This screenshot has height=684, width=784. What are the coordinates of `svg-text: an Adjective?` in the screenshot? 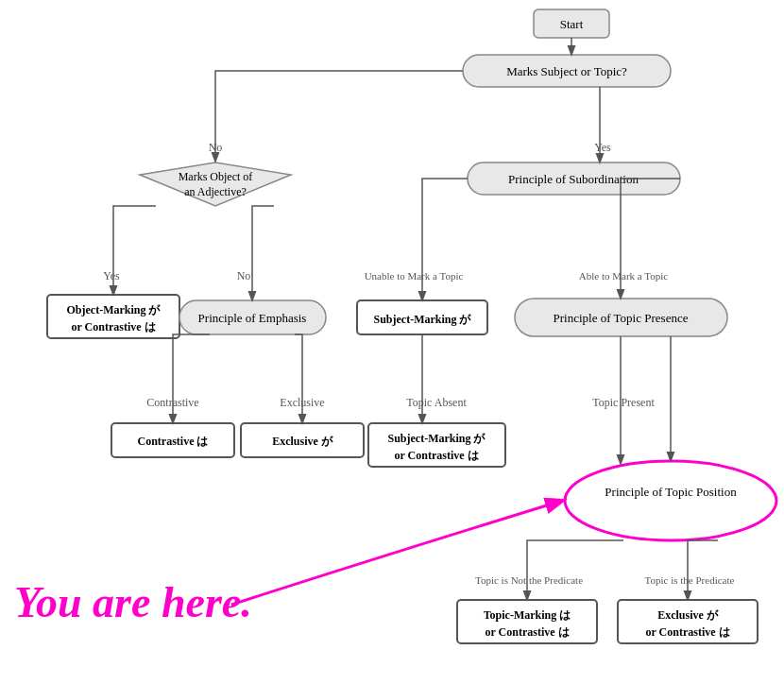 It's located at (215, 192).